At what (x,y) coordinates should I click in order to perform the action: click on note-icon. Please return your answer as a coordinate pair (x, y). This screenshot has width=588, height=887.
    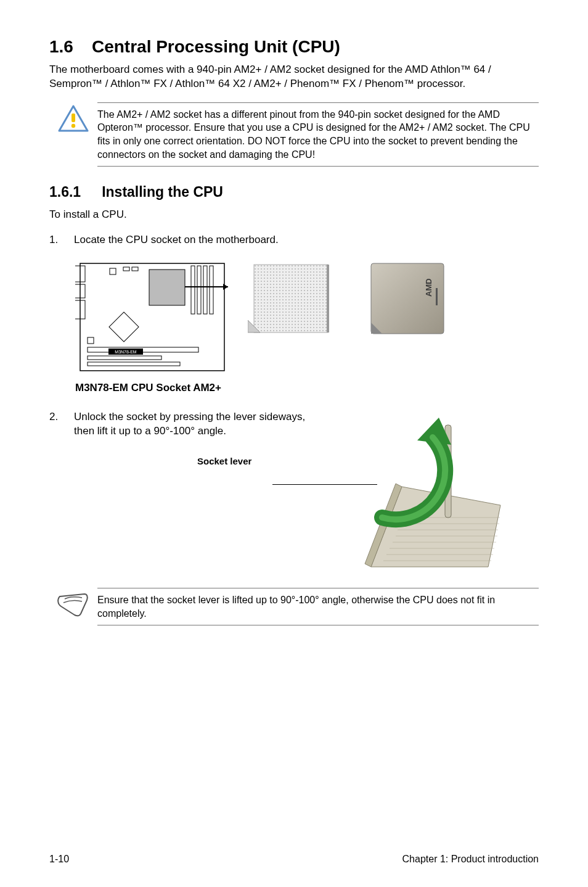
    Looking at the image, I should click on (73, 604).